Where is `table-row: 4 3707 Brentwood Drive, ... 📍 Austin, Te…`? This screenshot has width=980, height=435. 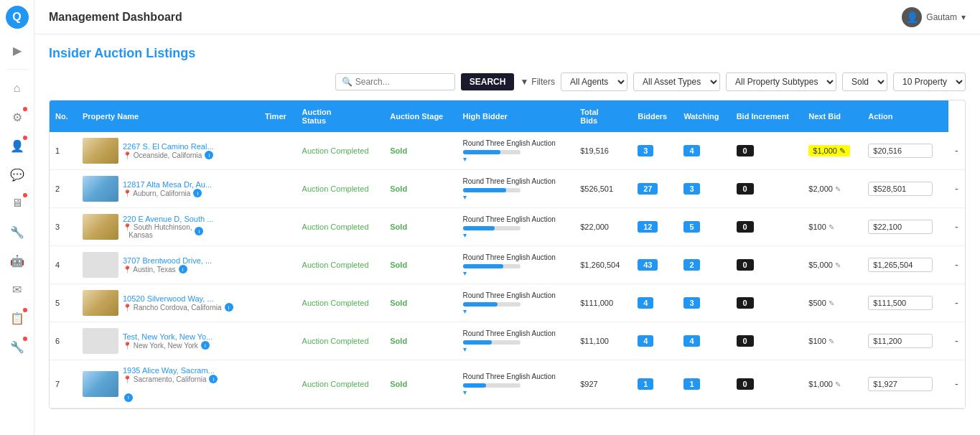
table-row: 4 3707 Brentwood Drive, ... 📍 Austin, Te… is located at coordinates (507, 266).